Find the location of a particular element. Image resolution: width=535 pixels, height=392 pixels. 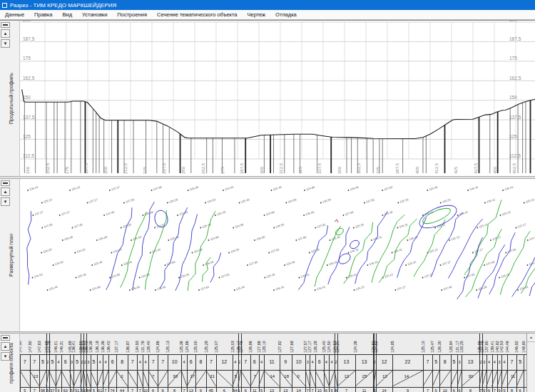

grid-bottom-value: 74 is located at coordinates (113, 390).